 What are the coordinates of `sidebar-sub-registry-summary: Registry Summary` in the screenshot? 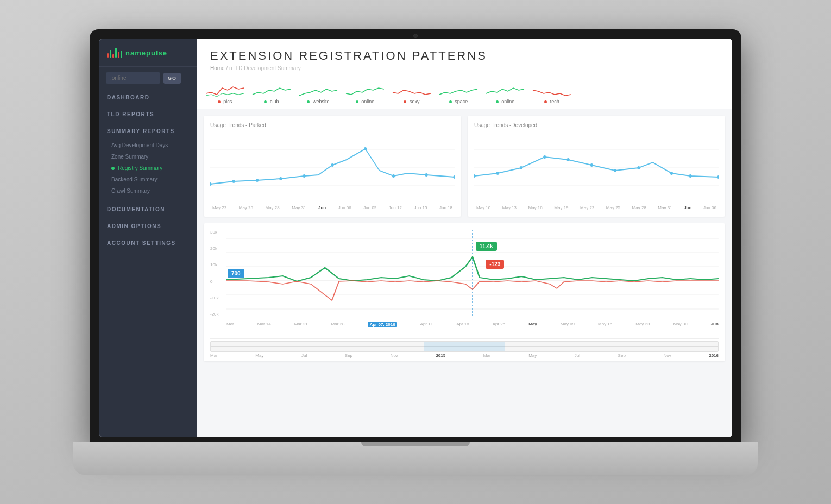 It's located at (148, 168).